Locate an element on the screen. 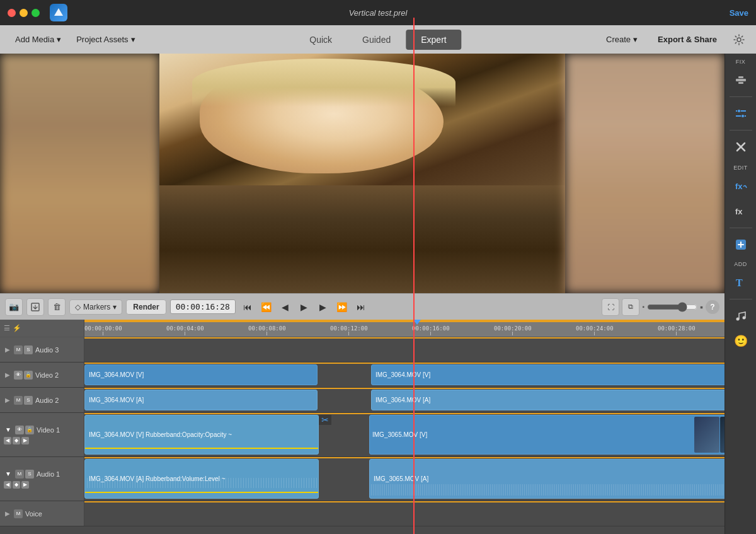  mute-icon-audio3: M is located at coordinates (18, 350).